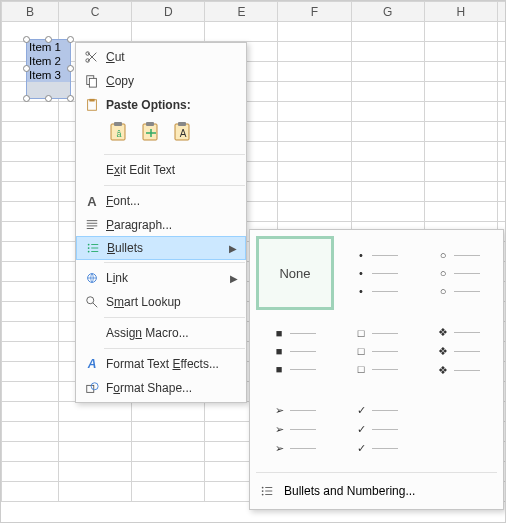 This screenshot has height=523, width=506. Describe the element at coordinates (166, 278) in the screenshot. I see `menu-label: Link` at that location.